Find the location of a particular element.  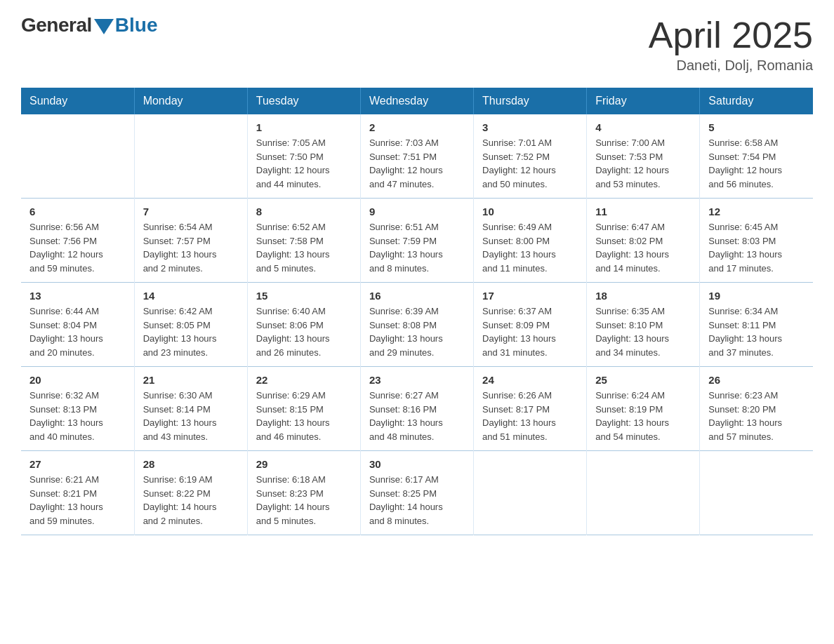

day-number: 4 is located at coordinates (643, 128).